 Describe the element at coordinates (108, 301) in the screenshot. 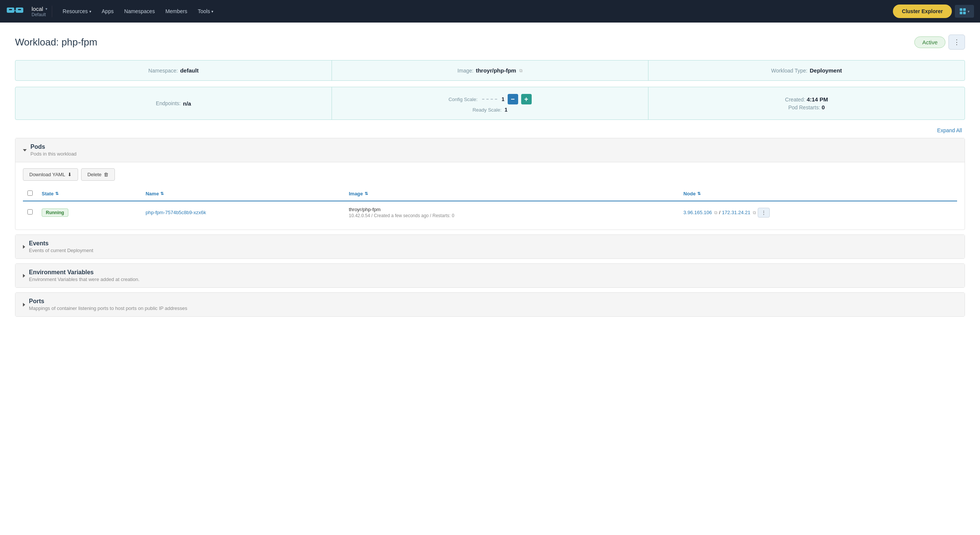

I see `ports-title: Ports` at that location.